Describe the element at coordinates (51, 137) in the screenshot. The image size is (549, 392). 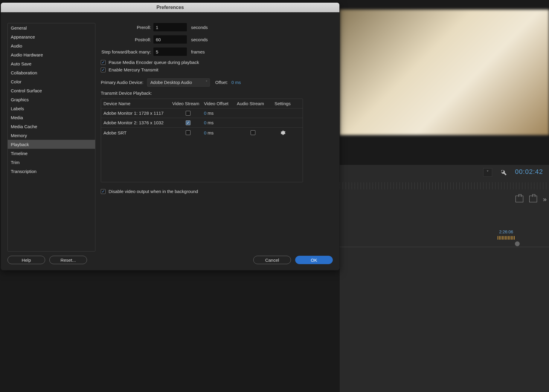
I see `preferences-category-list: GeneralAppearanceAudioAudio HardwareAuto…` at that location.